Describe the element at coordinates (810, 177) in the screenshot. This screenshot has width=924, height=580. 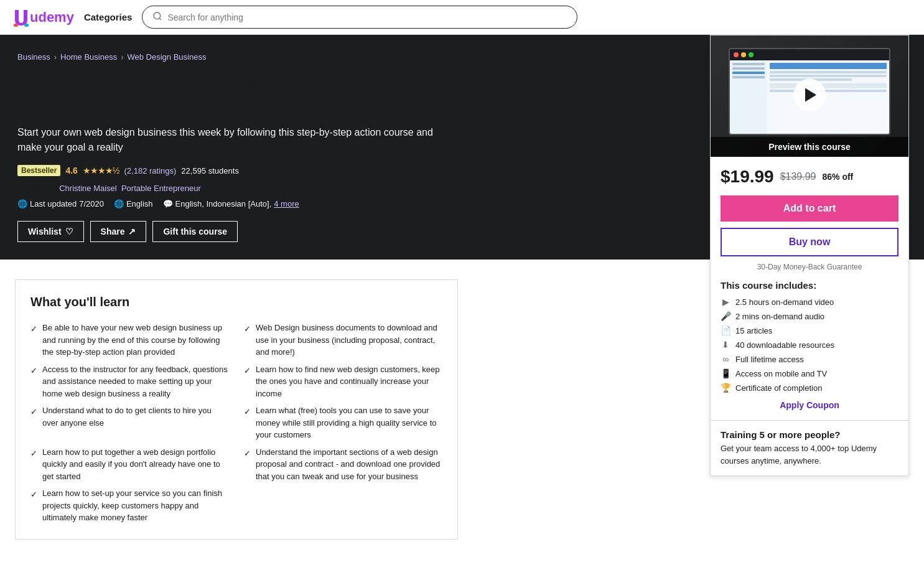
I see `price-row: $19.99 $139.99 86% off` at that location.